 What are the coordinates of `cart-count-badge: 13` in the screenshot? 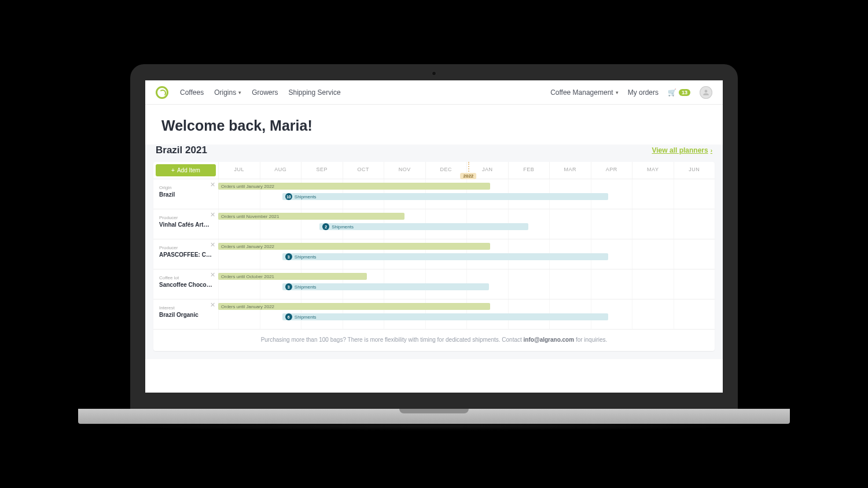 It's located at (685, 93).